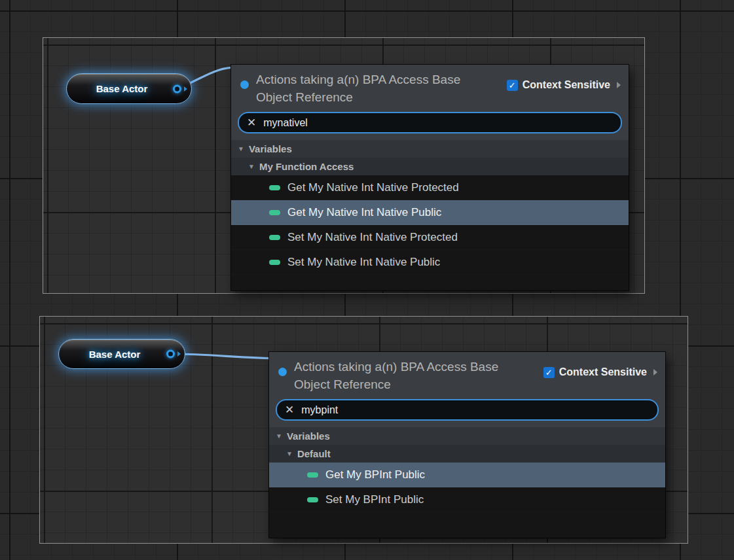 The width and height of the screenshot is (734, 560). Describe the element at coordinates (430, 166) in the screenshot. I see `category-row-my-function-access: ▼ My Function Access` at that location.